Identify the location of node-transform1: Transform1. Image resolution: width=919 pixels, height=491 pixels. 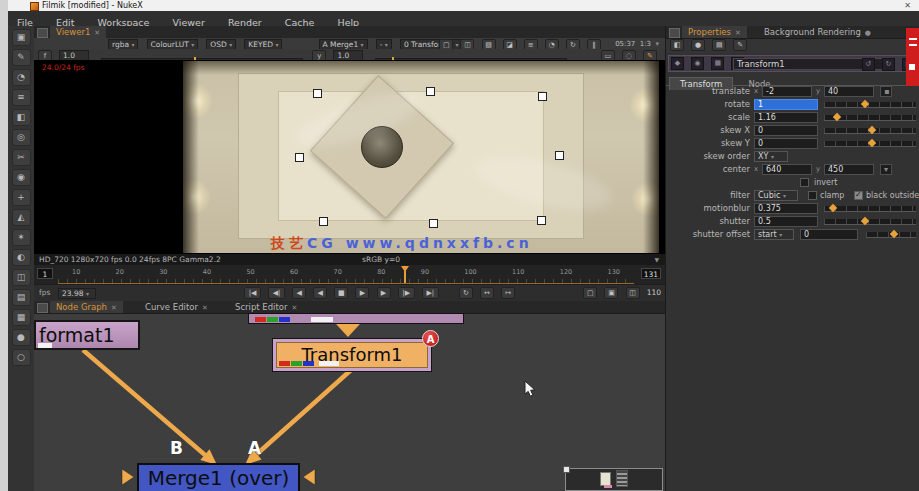
(352, 355).